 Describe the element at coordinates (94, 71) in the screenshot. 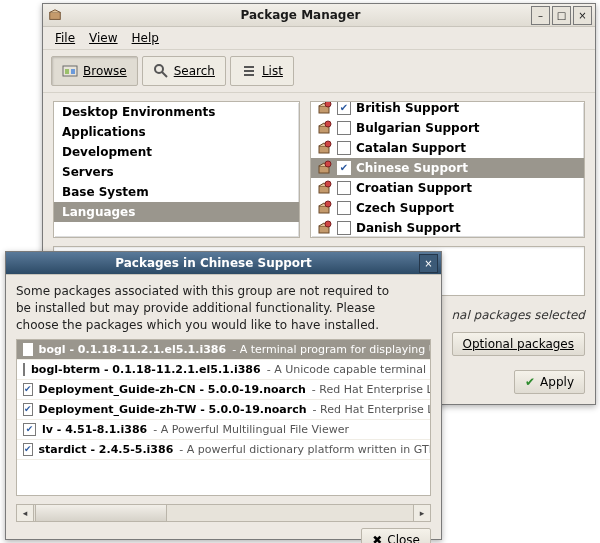

I see `tab-browse: Browse` at that location.